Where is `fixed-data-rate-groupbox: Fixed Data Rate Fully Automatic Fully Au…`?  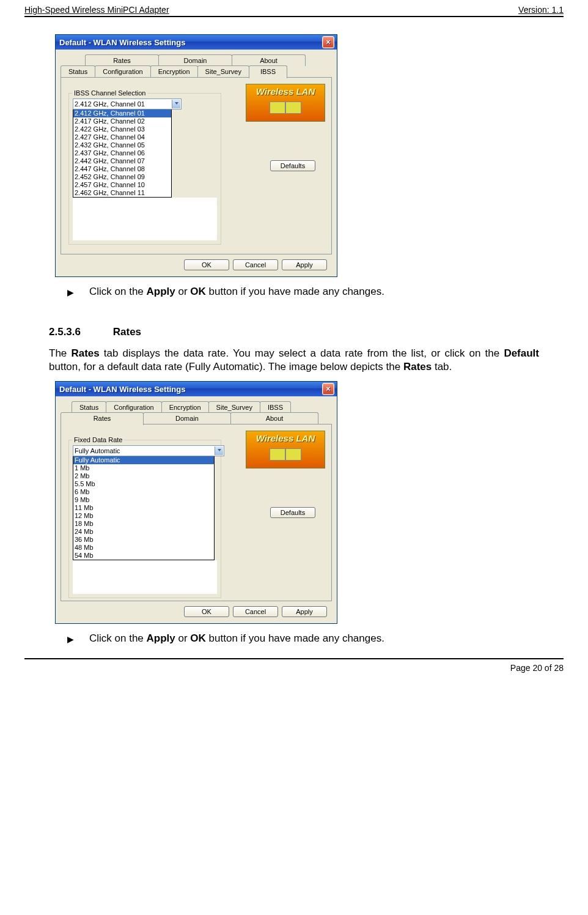
fixed-data-rate-groupbox: Fixed Data Rate Fully Automatic Fully Au… is located at coordinates (145, 514).